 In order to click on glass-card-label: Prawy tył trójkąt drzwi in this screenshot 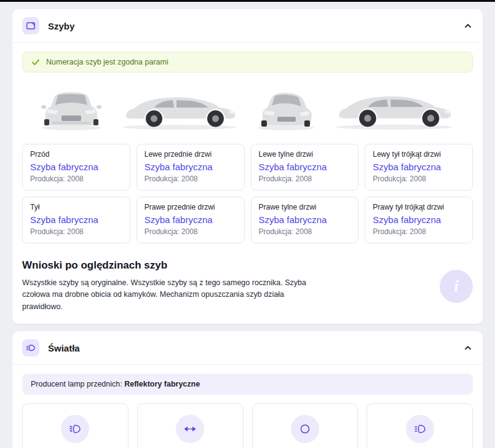, I will do `click(419, 207)`.